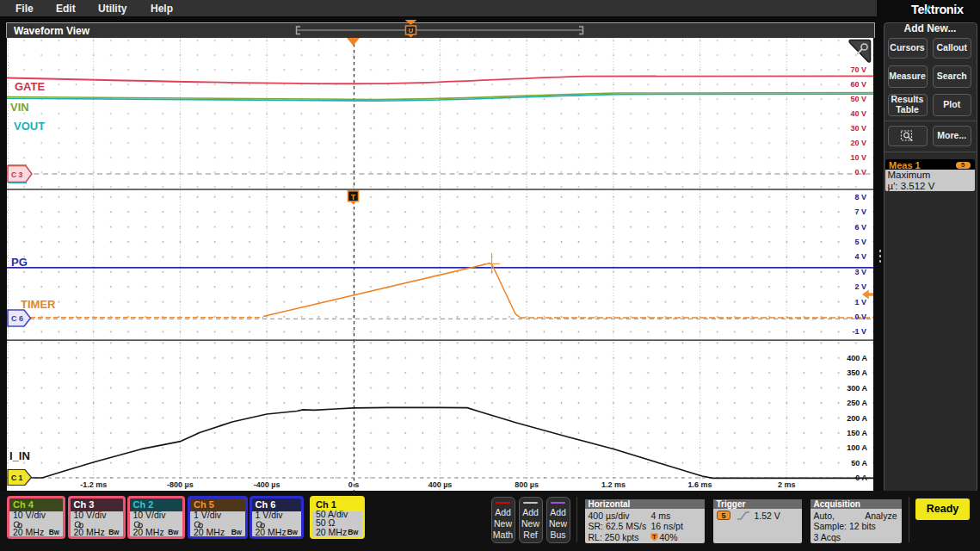 The height and width of the screenshot is (551, 980). Describe the element at coordinates (441, 485) in the screenshot. I see `svg-text: 400 µs` at that location.